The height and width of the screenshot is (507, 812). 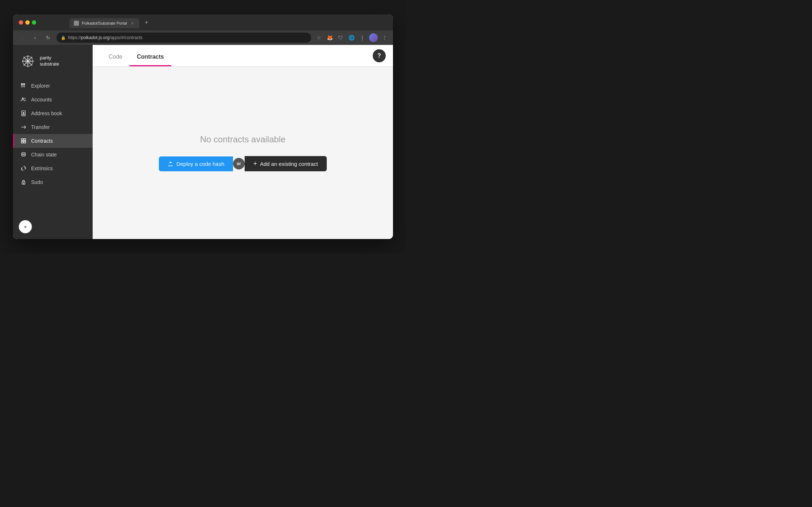 What do you see at coordinates (53, 100) in the screenshot?
I see `sidebar-item-accounts: Accounts` at bounding box center [53, 100].